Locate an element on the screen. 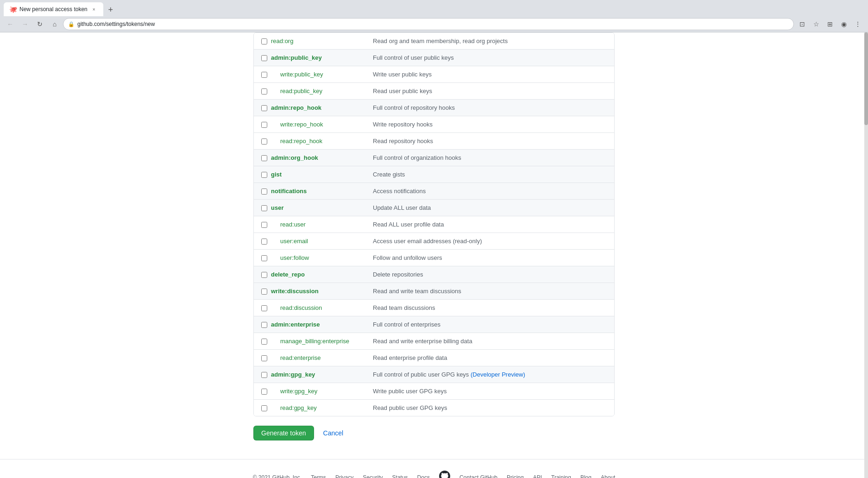 The width and height of the screenshot is (868, 478). scope-link-write_public_key: write:public_key is located at coordinates (302, 74).